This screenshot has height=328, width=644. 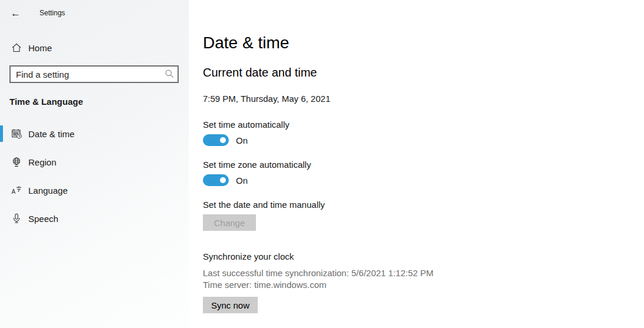 What do you see at coordinates (412, 180) in the screenshot?
I see `set-time-zone-automatically-row: On` at bounding box center [412, 180].